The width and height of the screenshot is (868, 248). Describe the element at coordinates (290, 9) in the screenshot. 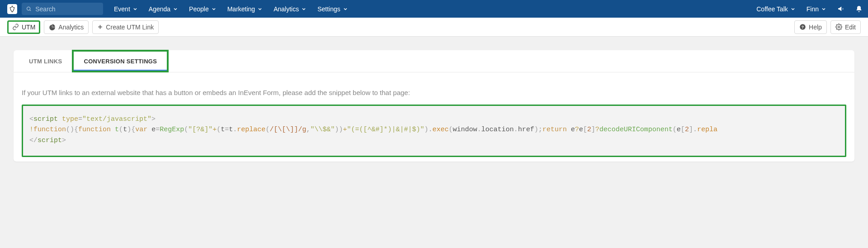

I see `menu-analytics: Analytics` at that location.